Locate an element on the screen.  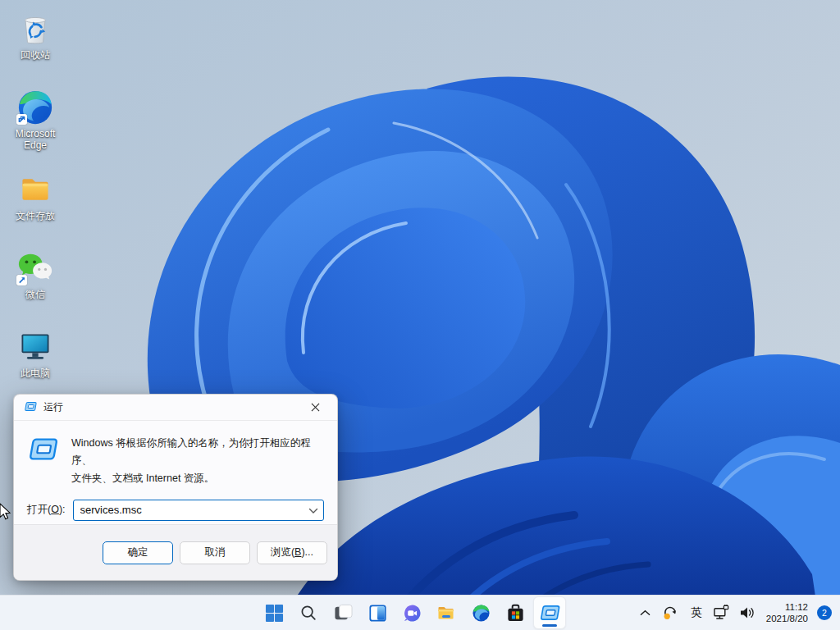
recycle-bin-icon is located at coordinates (35, 29).